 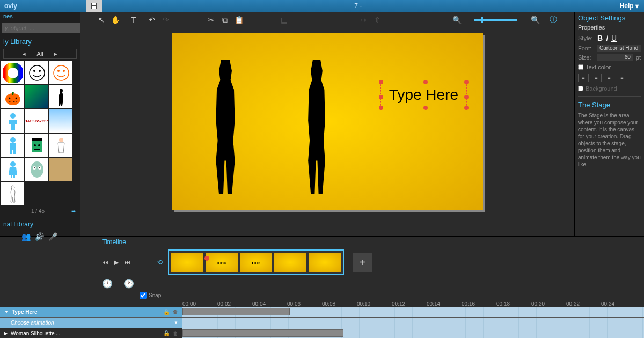 What do you see at coordinates (222, 262) in the screenshot?
I see `keyframe-2: ▮ ▮ txt` at bounding box center [222, 262].